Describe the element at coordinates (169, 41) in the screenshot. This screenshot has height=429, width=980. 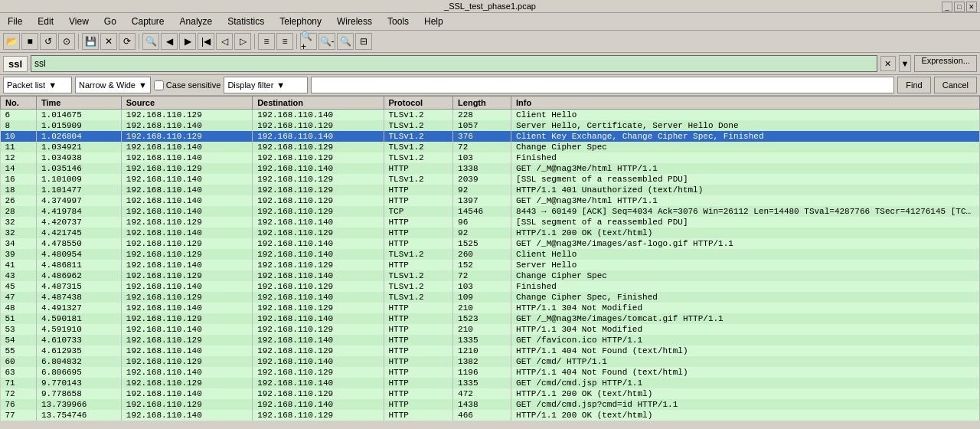
I see `prev-button: ◀` at that location.